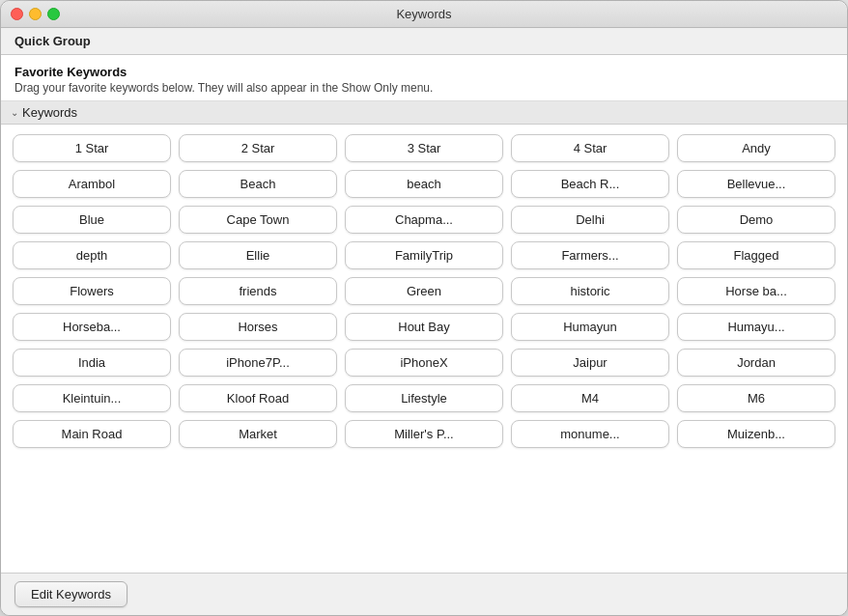 The width and height of the screenshot is (848, 616). I want to click on keyword-tag: Arambol, so click(92, 183).